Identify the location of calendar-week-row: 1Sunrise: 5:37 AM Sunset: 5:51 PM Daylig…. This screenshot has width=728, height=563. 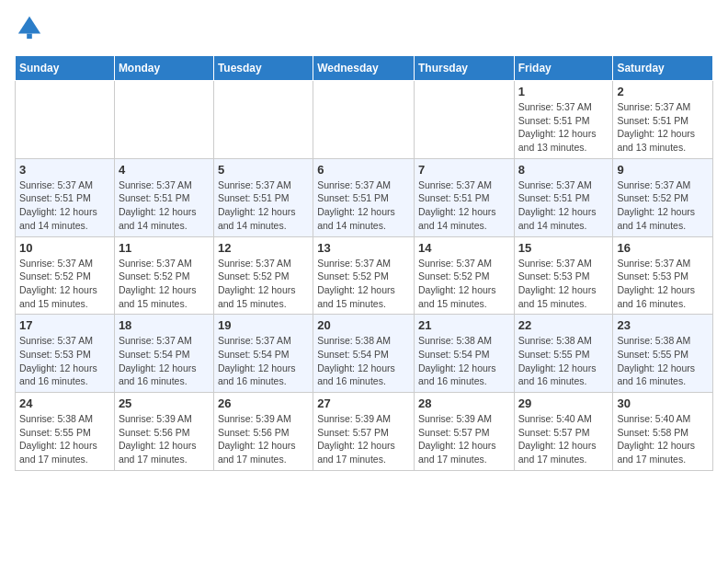
(364, 120).